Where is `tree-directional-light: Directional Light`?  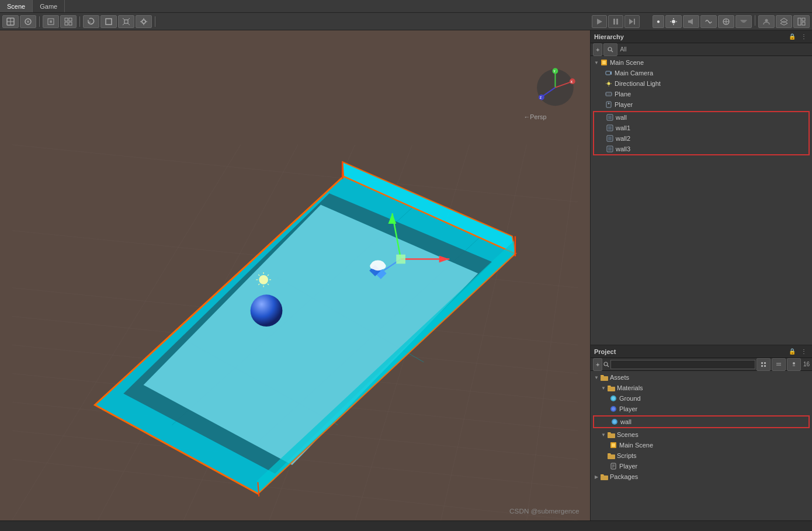 tree-directional-light: Directional Light is located at coordinates (701, 84).